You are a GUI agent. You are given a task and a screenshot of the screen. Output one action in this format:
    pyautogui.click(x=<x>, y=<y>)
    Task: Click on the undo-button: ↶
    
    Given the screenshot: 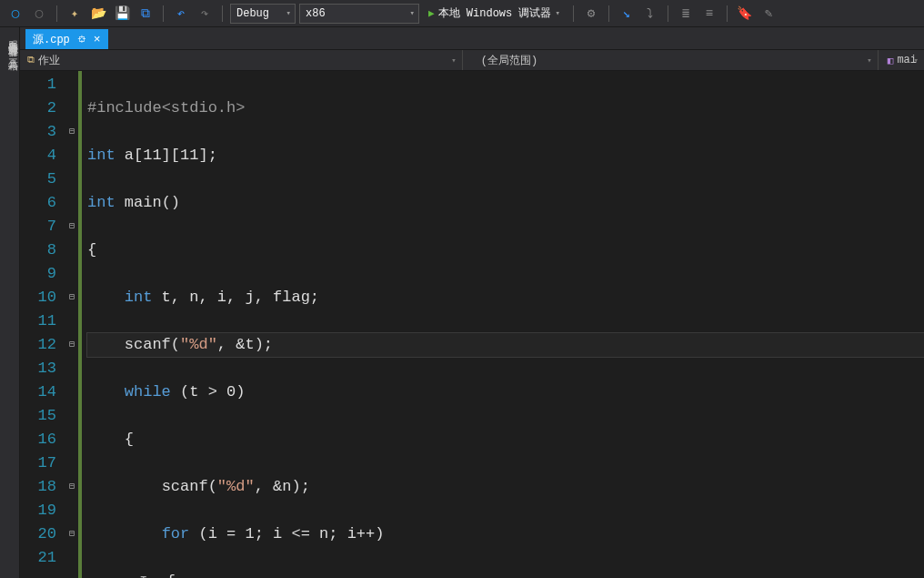 What is the action you would take?
    pyautogui.click(x=181, y=14)
    